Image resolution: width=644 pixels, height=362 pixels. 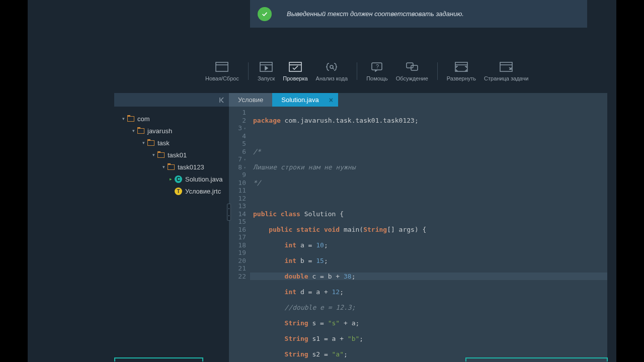 What do you see at coordinates (412, 71) in the screenshot?
I see `discuss-button: Обсуждение` at bounding box center [412, 71].